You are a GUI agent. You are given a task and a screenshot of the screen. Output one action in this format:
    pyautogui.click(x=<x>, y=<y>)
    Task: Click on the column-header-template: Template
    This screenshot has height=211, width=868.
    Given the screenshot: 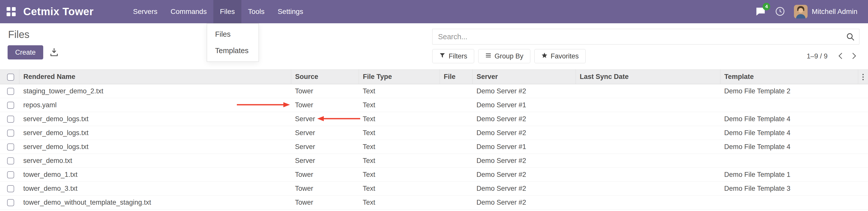 What is the action you would take?
    pyautogui.click(x=789, y=77)
    